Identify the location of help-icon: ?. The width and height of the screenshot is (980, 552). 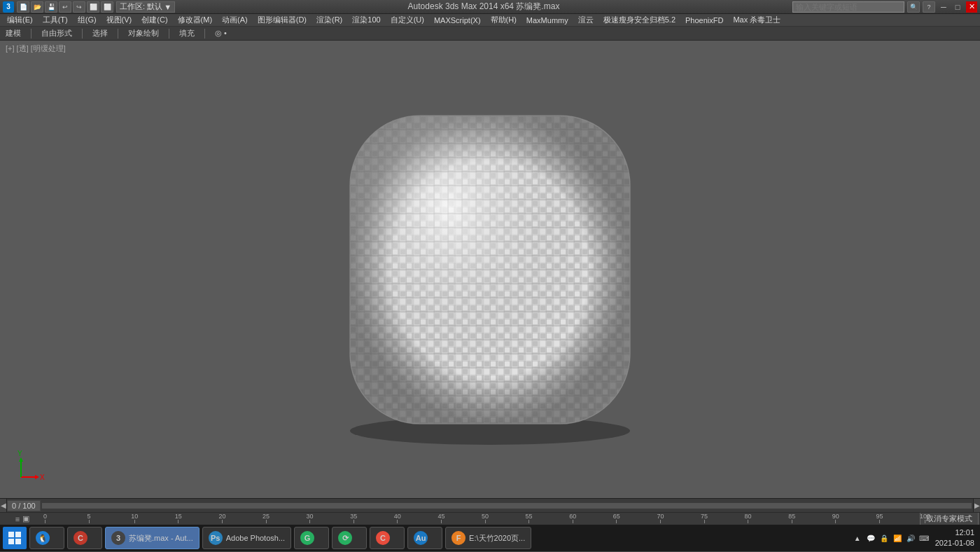
(929, 7).